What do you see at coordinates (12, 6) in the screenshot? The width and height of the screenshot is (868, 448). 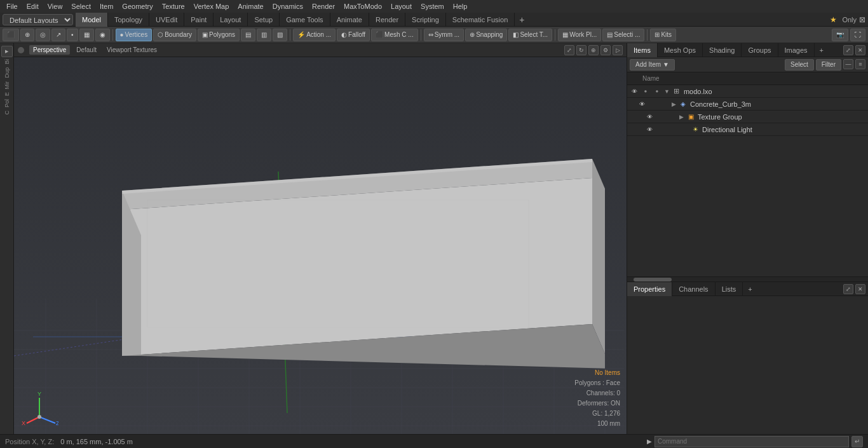 I see `menu-file: File` at bounding box center [12, 6].